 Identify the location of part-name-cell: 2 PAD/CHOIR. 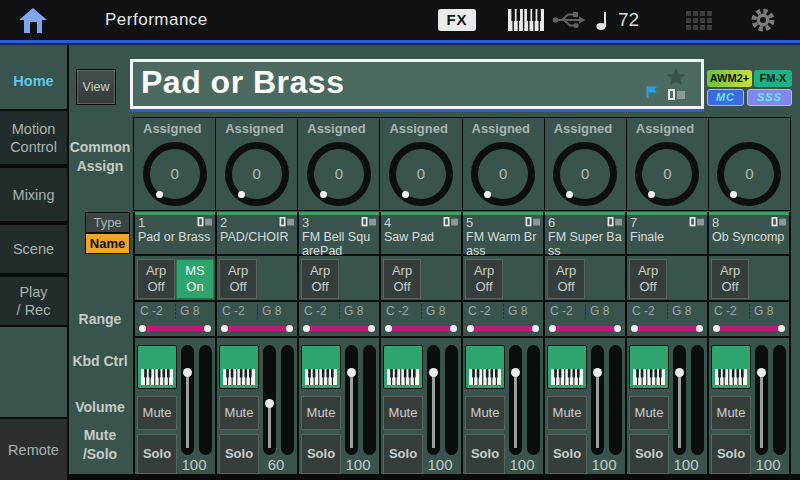
(257, 234).